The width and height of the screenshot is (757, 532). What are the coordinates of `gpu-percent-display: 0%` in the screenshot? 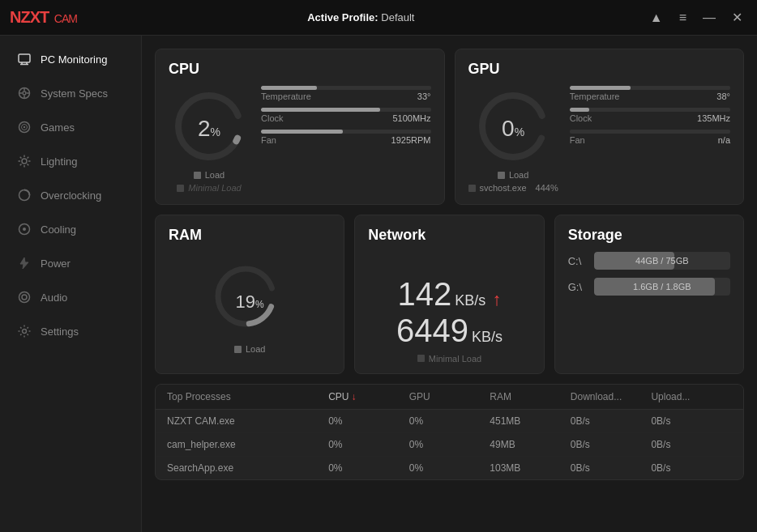 It's located at (513, 129).